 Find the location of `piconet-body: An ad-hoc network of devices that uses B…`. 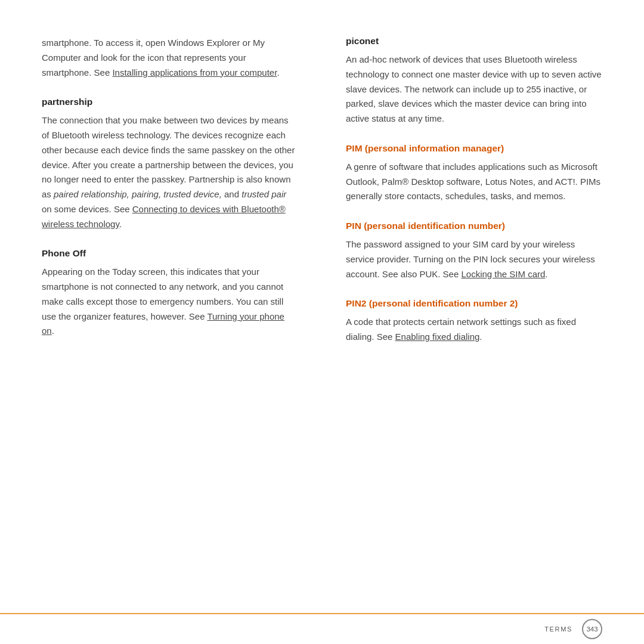

piconet-body: An ad-hoc network of devices that uses B… is located at coordinates (474, 89).